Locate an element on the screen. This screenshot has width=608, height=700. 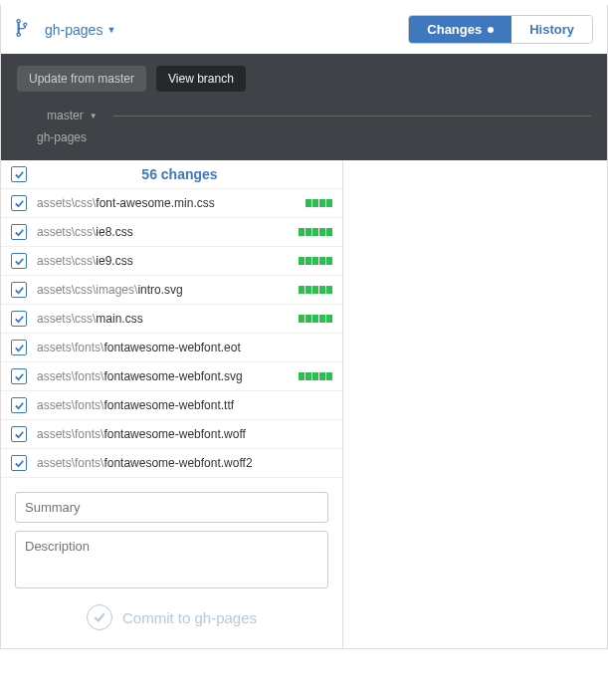
file-row: assets\fonts\fontawesome-webfont.woff is located at coordinates (171, 434).